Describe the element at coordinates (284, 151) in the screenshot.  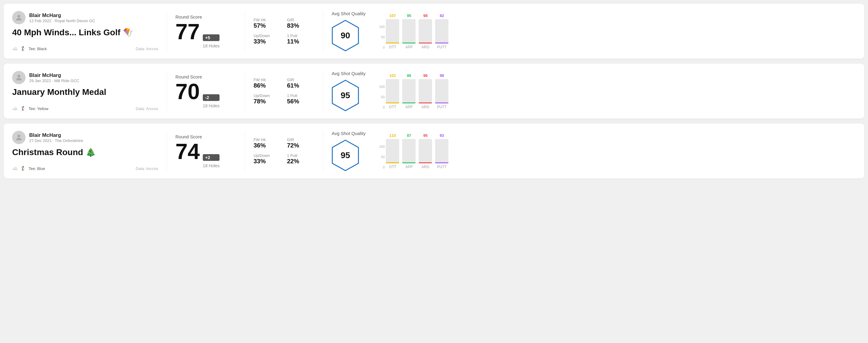
I see `card-stats: FW Hit 36% GIR 72% Up/Down 33% 1 Putt 22…` at that location.